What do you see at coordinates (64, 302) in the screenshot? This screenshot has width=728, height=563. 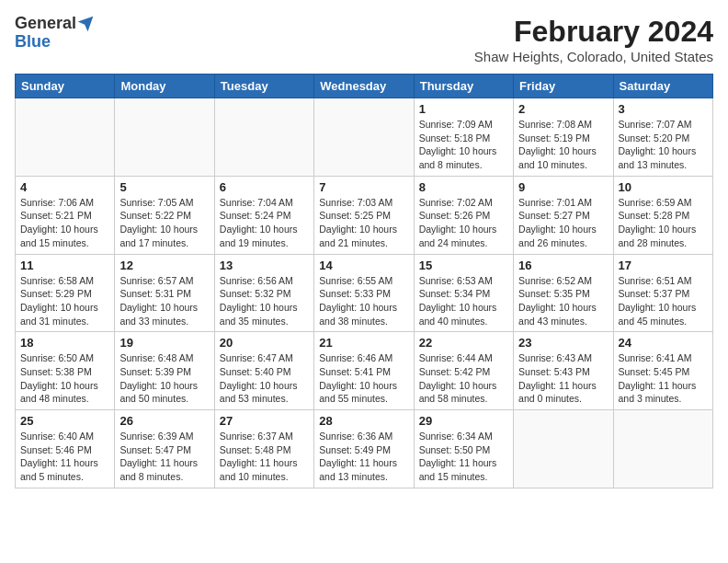 I see `day-detail: Sunrise: 6:58 AM Sunset: 5:29 PM Dayligh…` at bounding box center [64, 302].